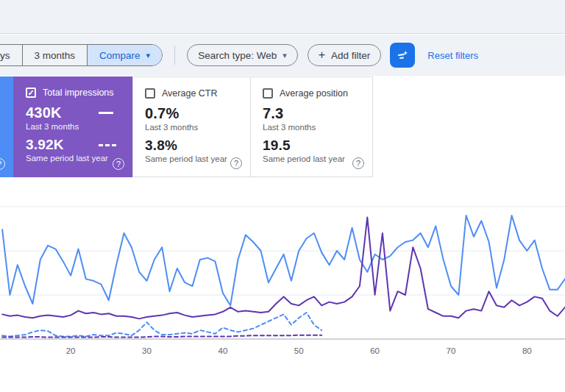  I want to click on svg-text: 70, so click(452, 351).